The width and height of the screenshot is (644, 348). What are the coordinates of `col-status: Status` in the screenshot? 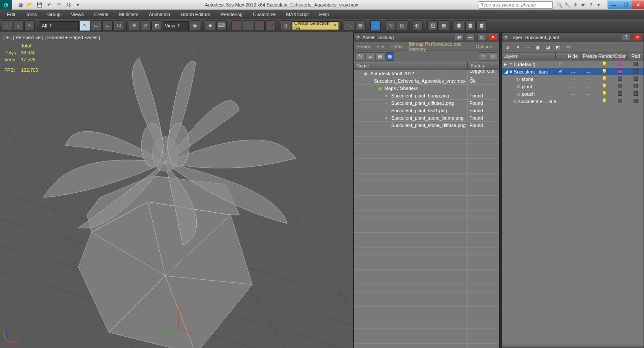 It's located at (483, 66).